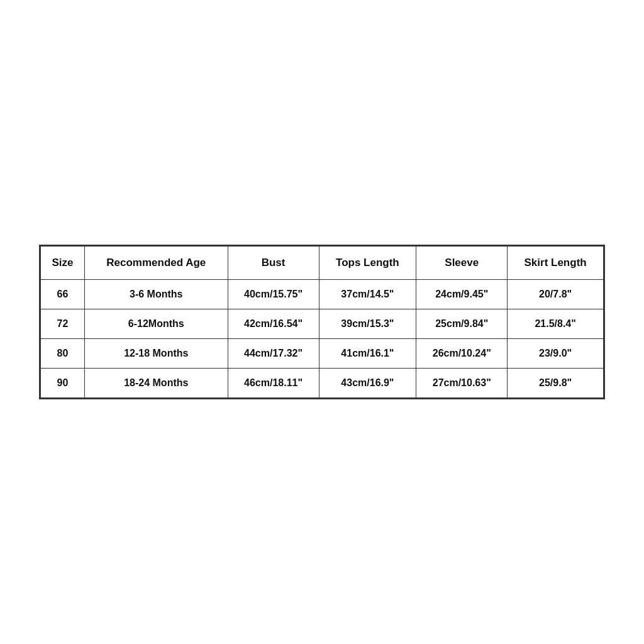  I want to click on cell-tops-length: 43cm/16.9", so click(367, 384).